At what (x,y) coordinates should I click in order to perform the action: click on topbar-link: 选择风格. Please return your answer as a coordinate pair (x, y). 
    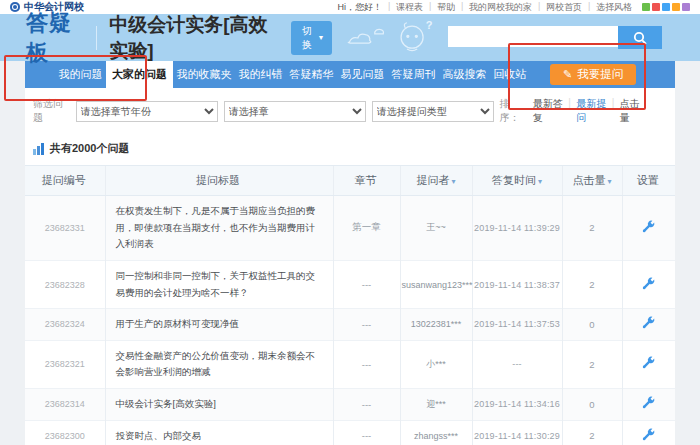
    Looking at the image, I should click on (610, 8).